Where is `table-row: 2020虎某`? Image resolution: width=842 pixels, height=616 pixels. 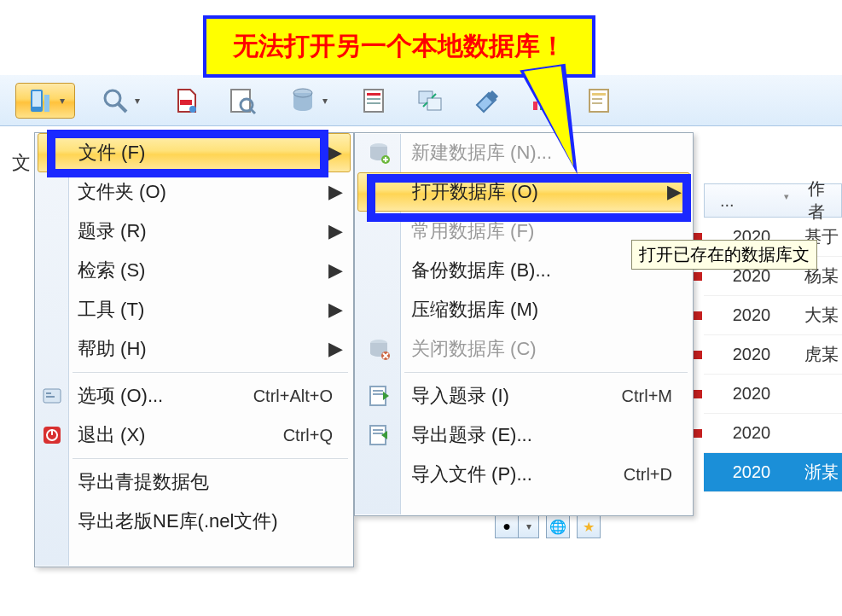
table-row: 2020虎某 is located at coordinates (773, 355).